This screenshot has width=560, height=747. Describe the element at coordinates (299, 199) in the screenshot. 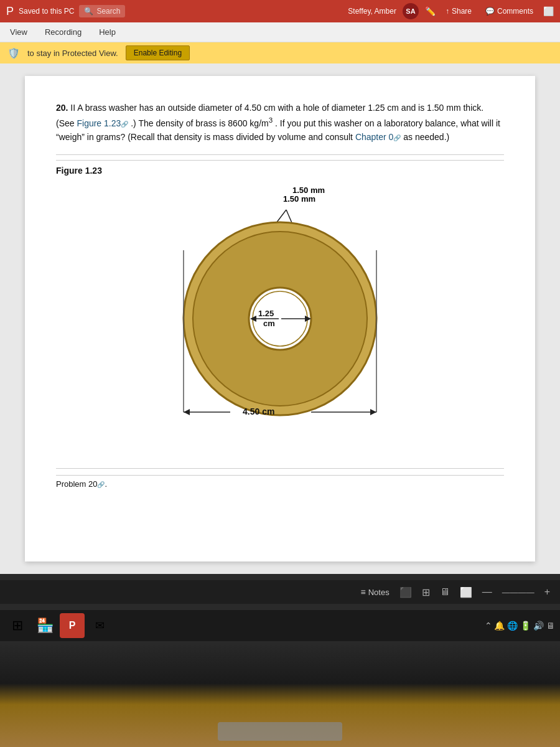

I see `thickness-dimension-label: 1.50 mm` at that location.